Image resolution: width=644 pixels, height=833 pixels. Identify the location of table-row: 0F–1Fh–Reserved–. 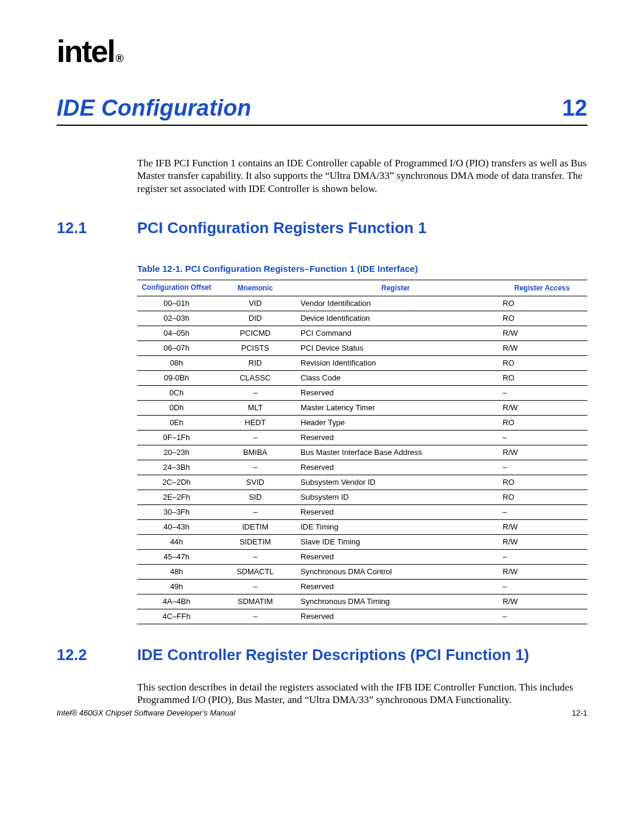
(363, 438).